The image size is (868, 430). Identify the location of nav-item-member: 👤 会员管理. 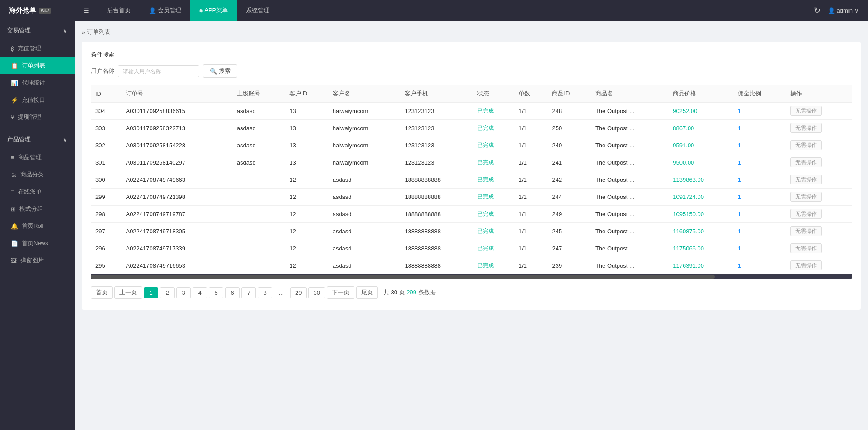
(165, 10).